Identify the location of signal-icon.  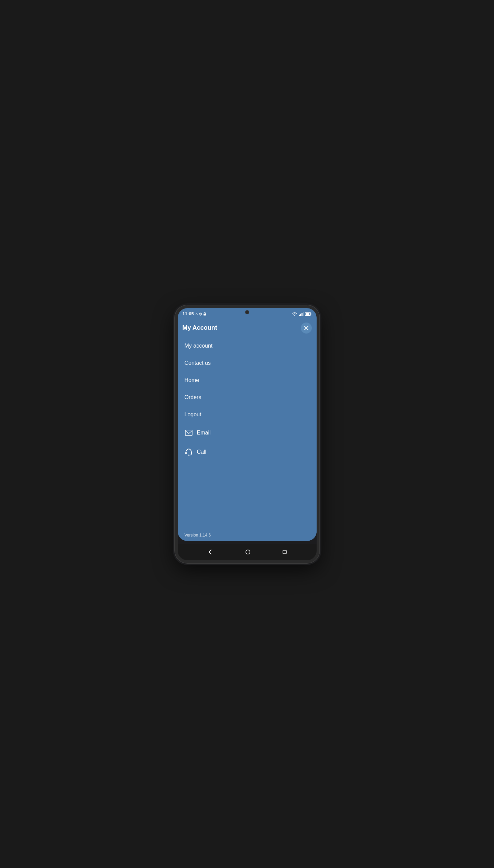
(301, 314).